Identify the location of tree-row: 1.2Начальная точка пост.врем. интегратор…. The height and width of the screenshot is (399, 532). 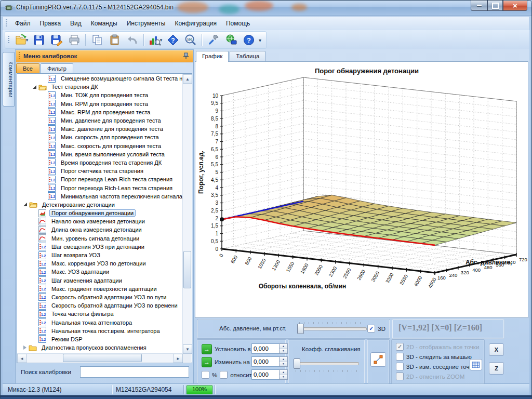
(100, 331).